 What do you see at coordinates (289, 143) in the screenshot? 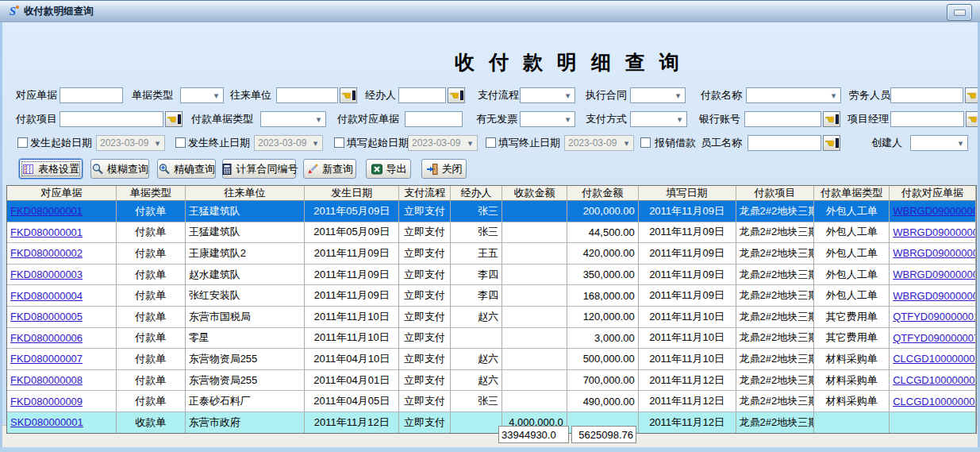
I see `fszz-select: 2023-03-09▾` at bounding box center [289, 143].